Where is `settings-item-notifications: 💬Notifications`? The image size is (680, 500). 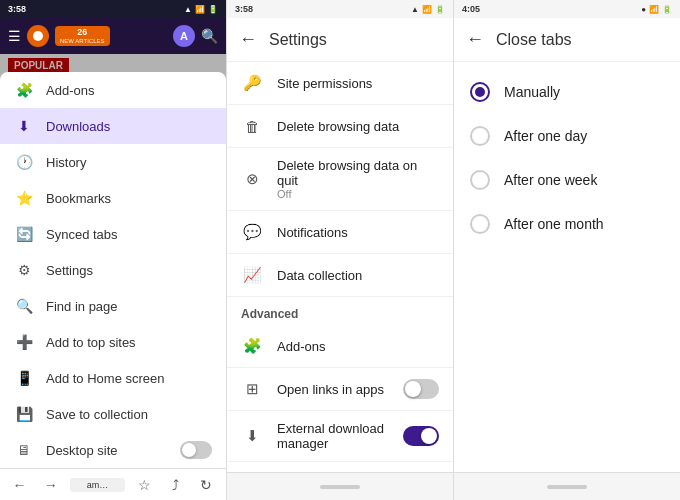 settings-item-notifications: 💬Notifications is located at coordinates (340, 232).